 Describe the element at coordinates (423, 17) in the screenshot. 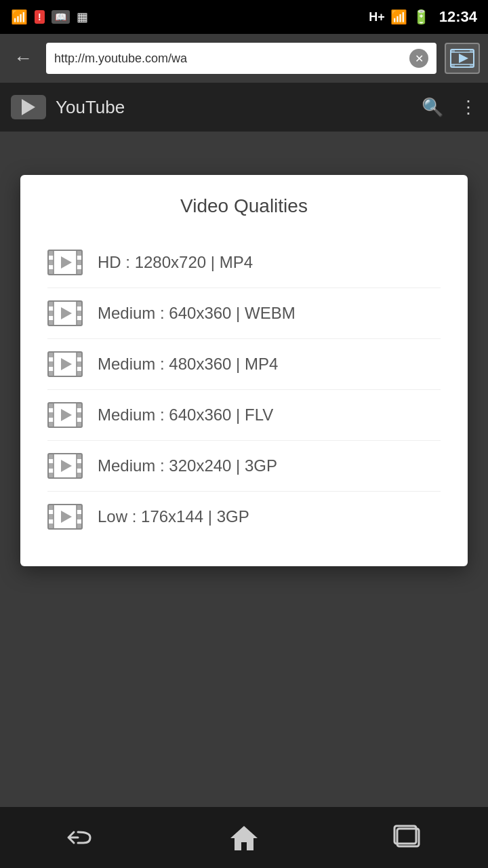

I see `status-right-icons: H+ 📶 🔋 12:34` at that location.